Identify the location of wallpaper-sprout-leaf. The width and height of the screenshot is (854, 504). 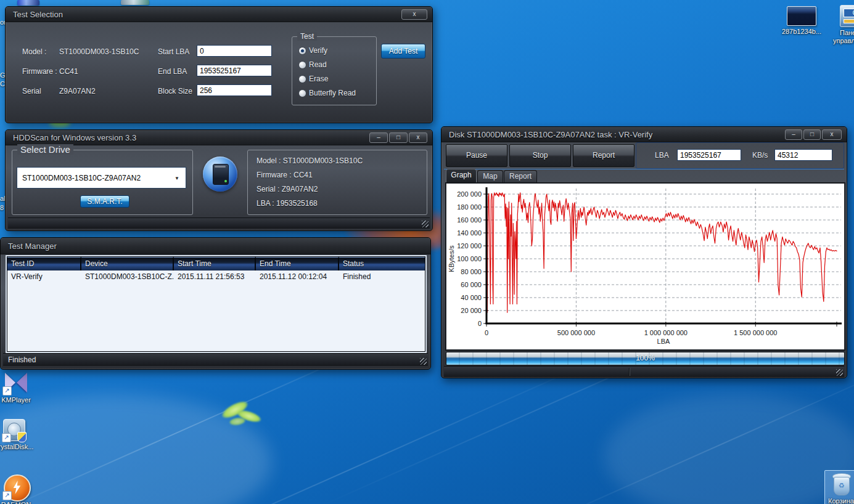
(237, 421).